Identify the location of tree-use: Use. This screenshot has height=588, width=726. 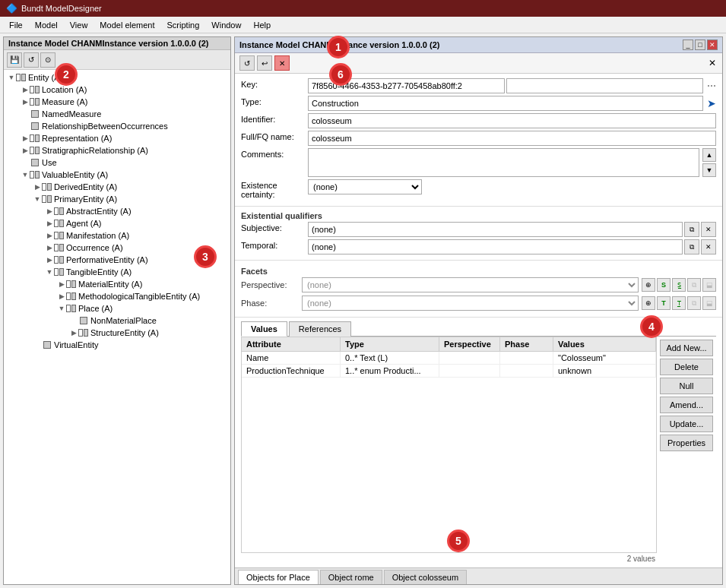
(117, 163).